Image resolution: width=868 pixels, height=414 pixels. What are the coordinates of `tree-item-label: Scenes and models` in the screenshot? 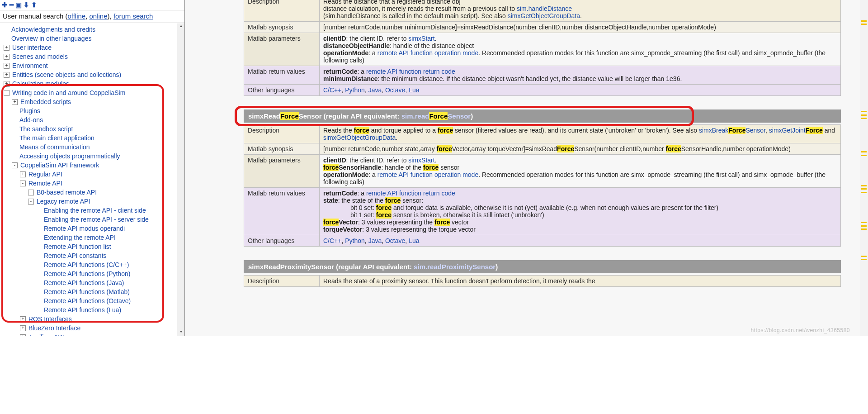 It's located at (40, 57).